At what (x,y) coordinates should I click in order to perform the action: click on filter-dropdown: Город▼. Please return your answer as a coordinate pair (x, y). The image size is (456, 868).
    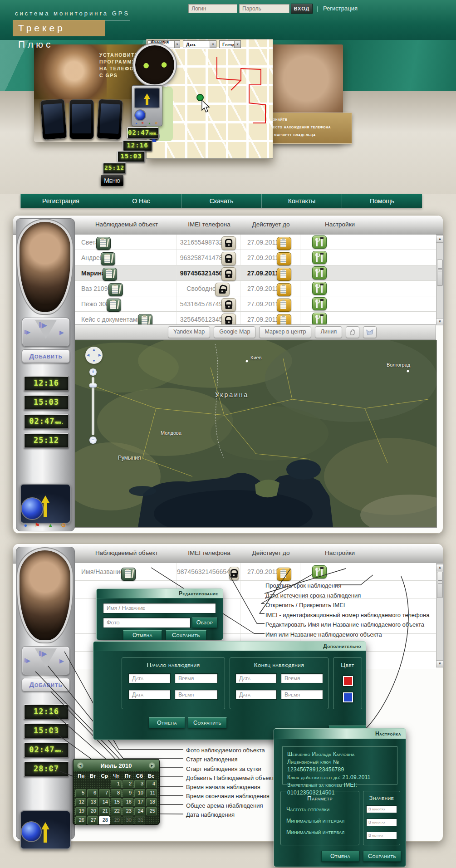
    Looking at the image, I should click on (230, 44).